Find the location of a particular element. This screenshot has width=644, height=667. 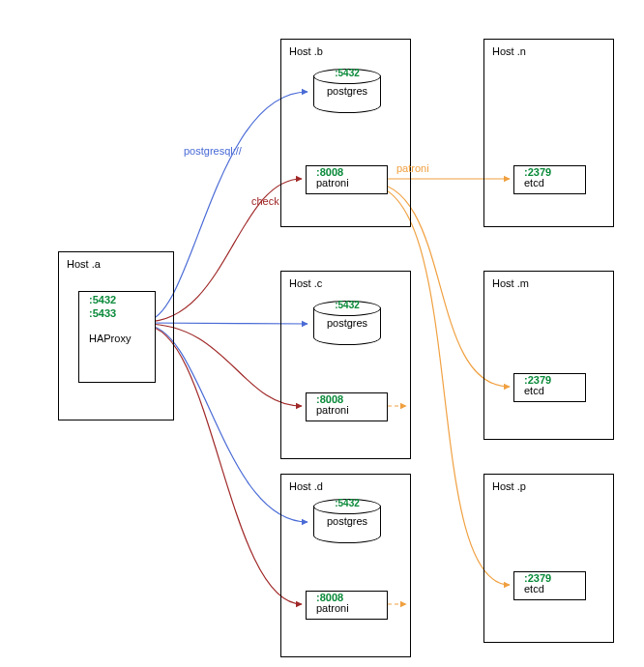

edge-label-postgresql: postgresql:// is located at coordinates (213, 151).